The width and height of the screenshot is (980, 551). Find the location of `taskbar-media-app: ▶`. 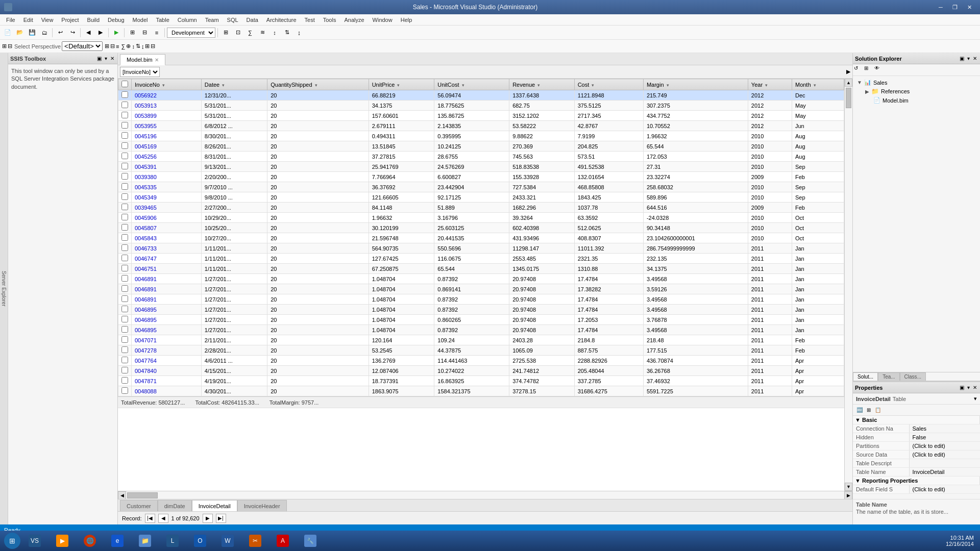

taskbar-media-app: ▶ is located at coordinates (65, 541).